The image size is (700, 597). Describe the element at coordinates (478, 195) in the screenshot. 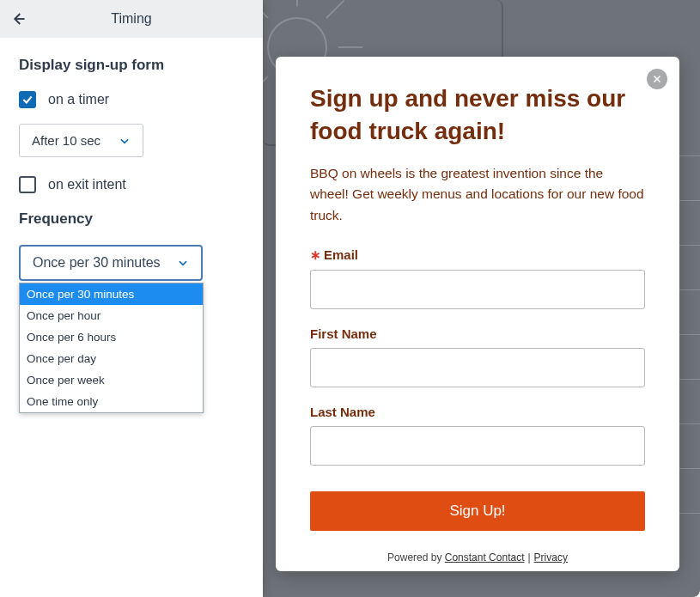

I see `popup-description: BBQ on wheels is the greatest invention …` at that location.